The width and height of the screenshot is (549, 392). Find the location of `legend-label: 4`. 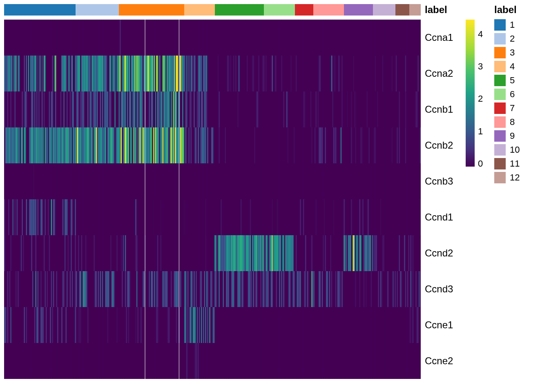

legend-label: 4 is located at coordinates (512, 67).